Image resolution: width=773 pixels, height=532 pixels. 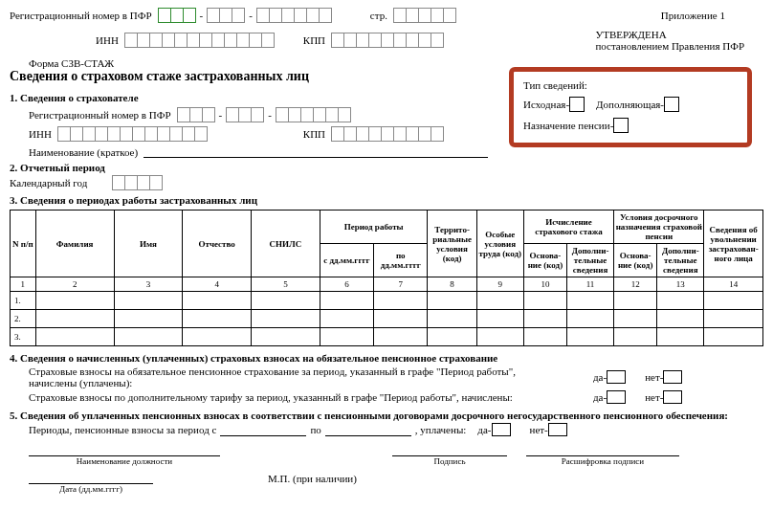 What do you see at coordinates (603, 461) in the screenshot?
I see `decode-underlabel: Расшифровка подписи` at bounding box center [603, 461].